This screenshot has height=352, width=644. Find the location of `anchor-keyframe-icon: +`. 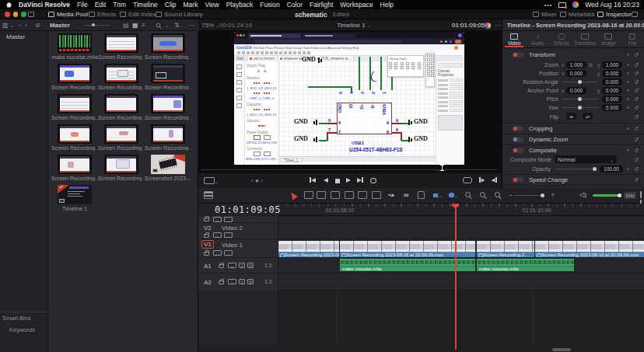

anchor-keyframe-icon: + is located at coordinates (628, 90).